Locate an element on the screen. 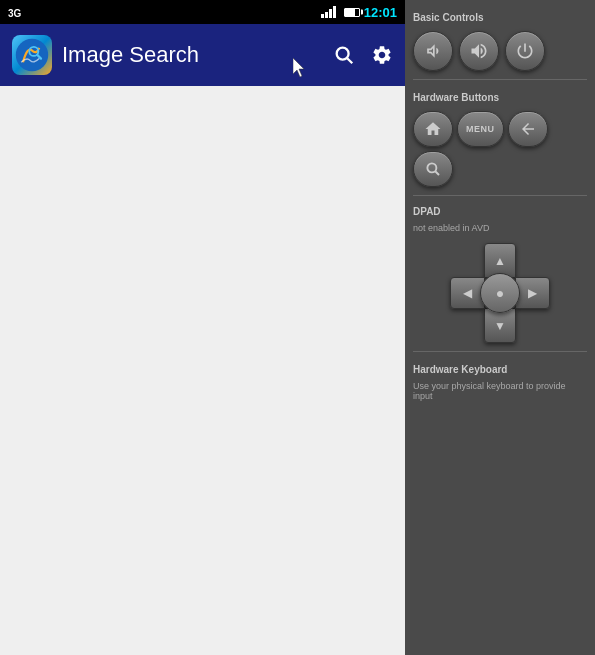  power-icon is located at coordinates (525, 51).